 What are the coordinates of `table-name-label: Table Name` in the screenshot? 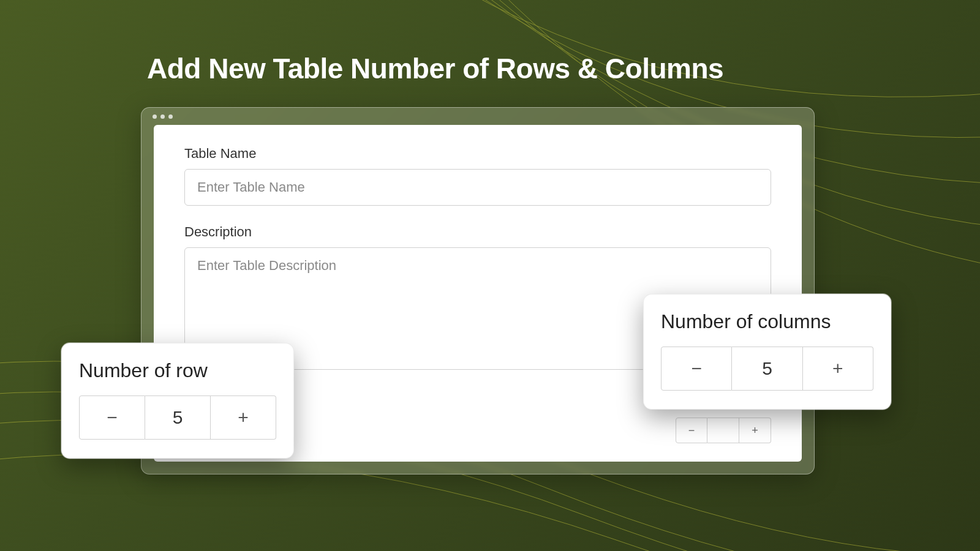 It's located at (478, 154).